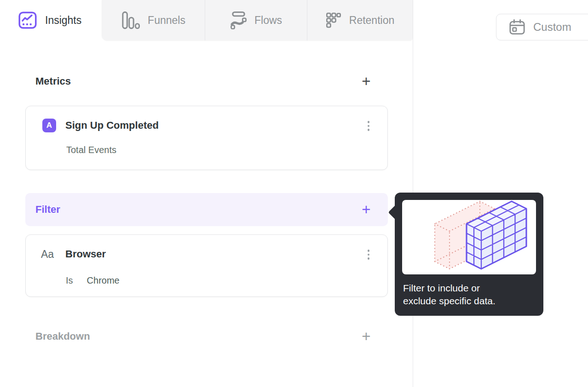 The width and height of the screenshot is (588, 387). I want to click on metrics-heading: Metrics, so click(48, 81).